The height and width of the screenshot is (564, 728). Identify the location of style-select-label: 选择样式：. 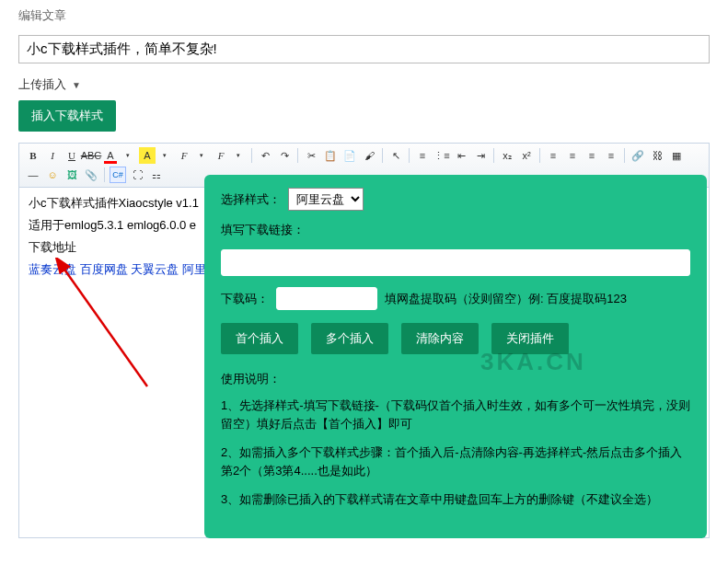
(250, 200).